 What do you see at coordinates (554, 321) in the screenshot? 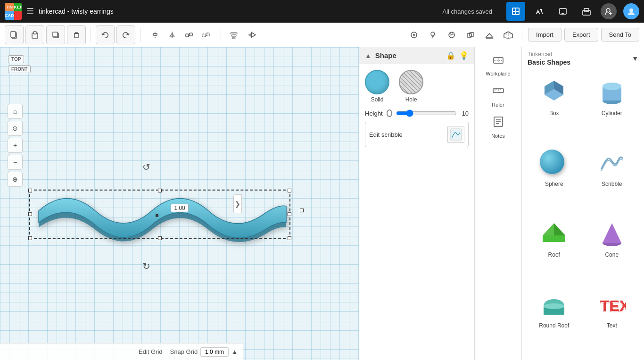
I see `shape-round-roof: Round Roof` at bounding box center [554, 321].